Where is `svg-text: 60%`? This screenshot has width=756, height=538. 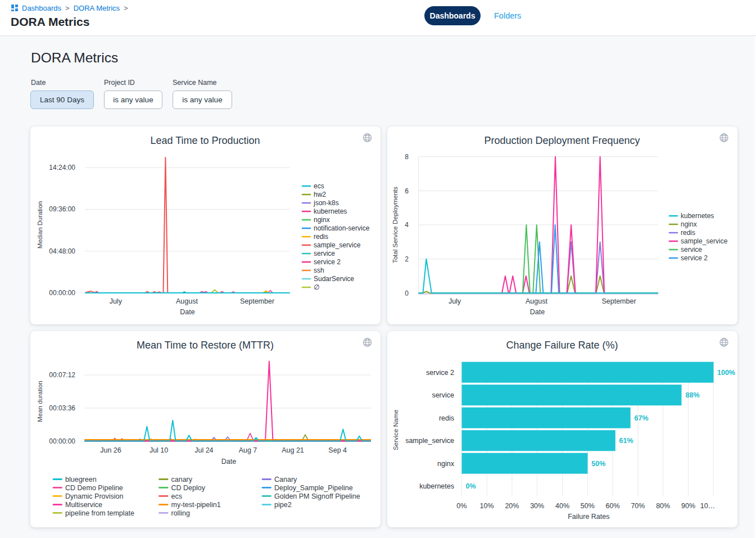 svg-text: 60% is located at coordinates (613, 506).